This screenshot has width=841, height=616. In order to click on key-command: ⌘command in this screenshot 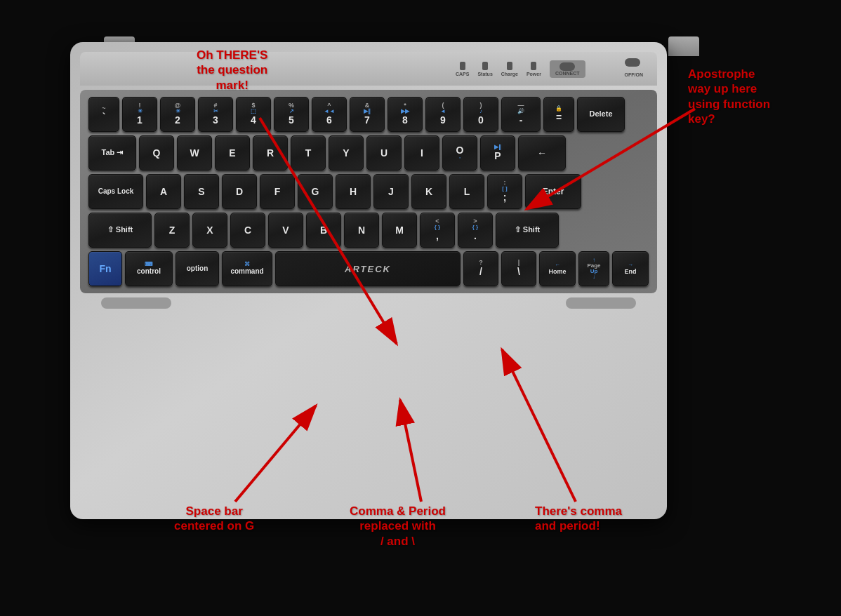, I will do `click(247, 269)`.